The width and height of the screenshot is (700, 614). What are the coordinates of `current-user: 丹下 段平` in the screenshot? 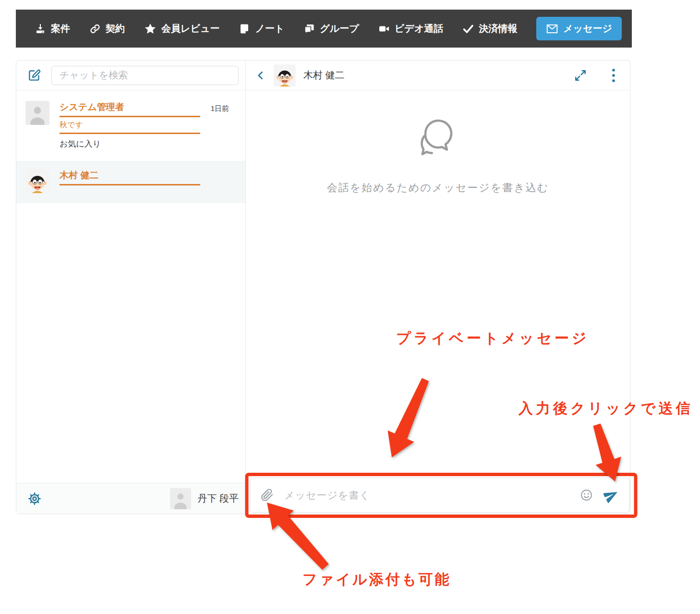 It's located at (205, 499).